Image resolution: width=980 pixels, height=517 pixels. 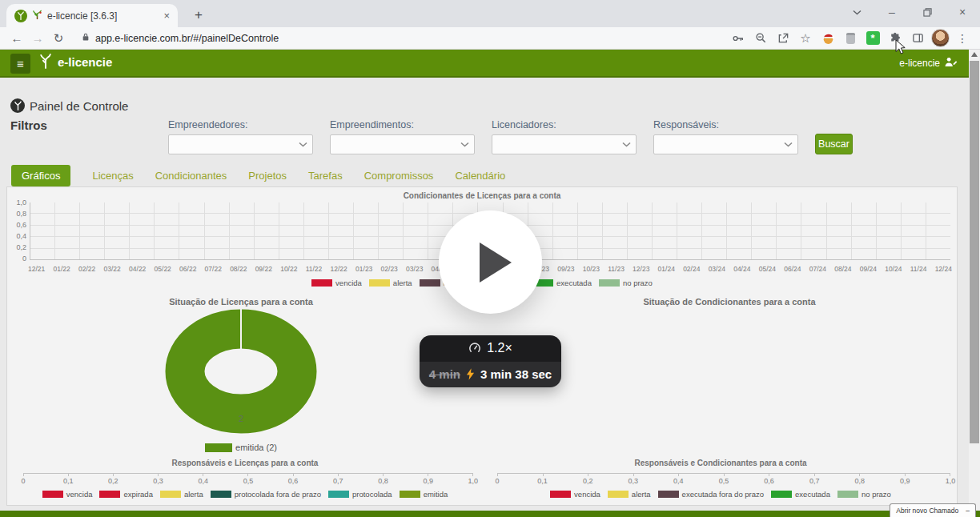 I want to click on search-button: Buscar, so click(x=834, y=144).